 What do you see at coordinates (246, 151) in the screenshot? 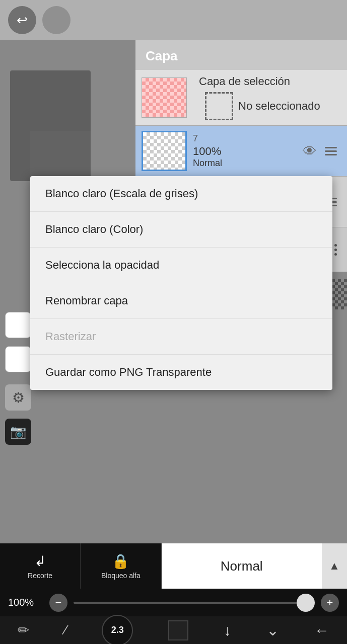
I see `layer-info-7: 7 100% Normal` at bounding box center [246, 151].